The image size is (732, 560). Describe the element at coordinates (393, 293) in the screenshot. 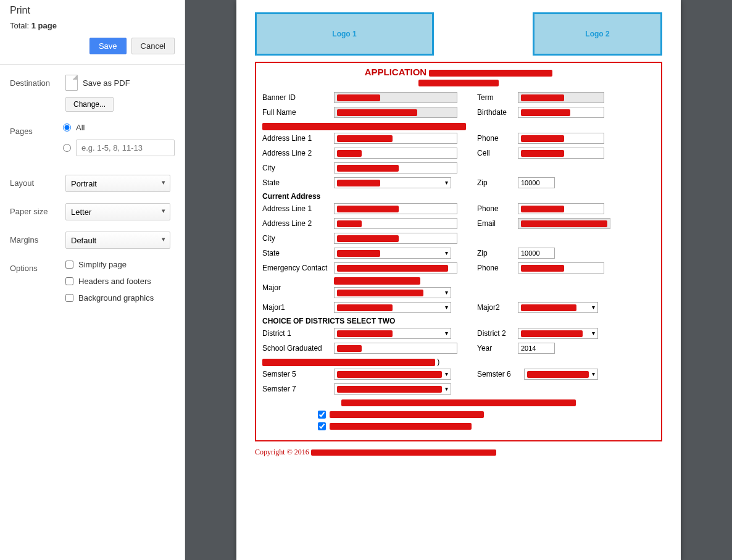

I see `major-select` at that location.